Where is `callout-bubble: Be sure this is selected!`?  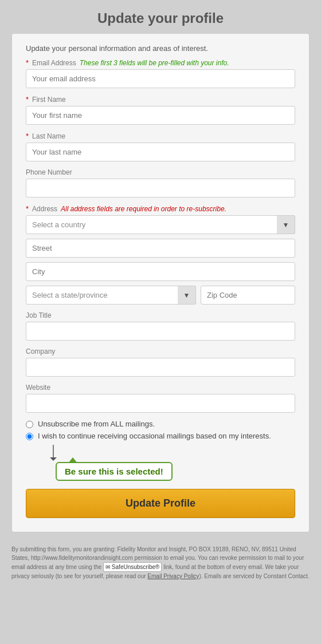 callout-bubble: Be sure this is selected! is located at coordinates (114, 472).